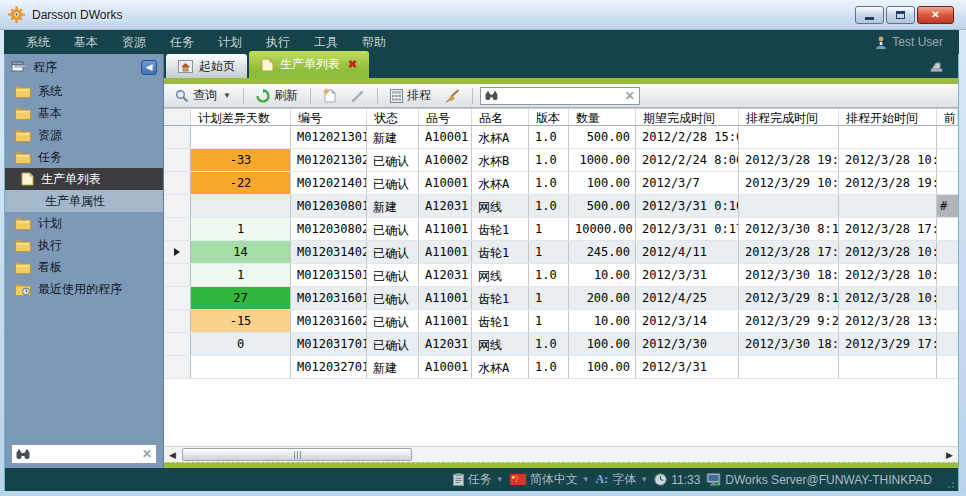 The height and width of the screenshot is (496, 966). Describe the element at coordinates (393, 206) in the screenshot. I see `status-cell: 新建` at that location.